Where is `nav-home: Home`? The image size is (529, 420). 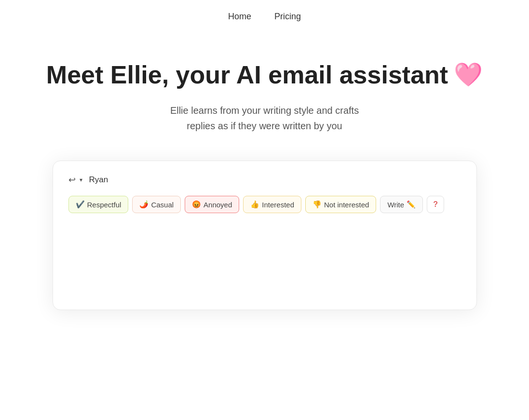
nav-home: Home is located at coordinates (240, 16).